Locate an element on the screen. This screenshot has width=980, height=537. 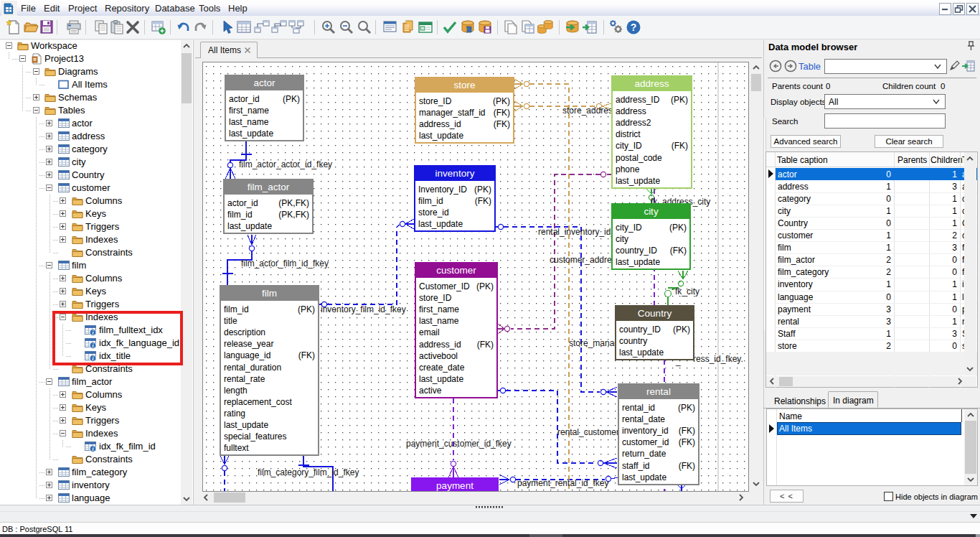
svg-text: actor is located at coordinates (264, 83).